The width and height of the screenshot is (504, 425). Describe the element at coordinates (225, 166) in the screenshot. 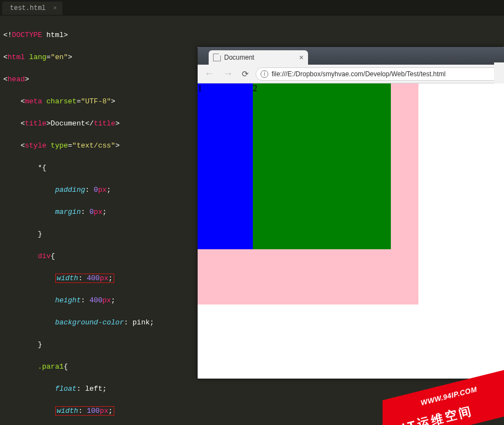

I see `rendered-para1: 1` at that location.